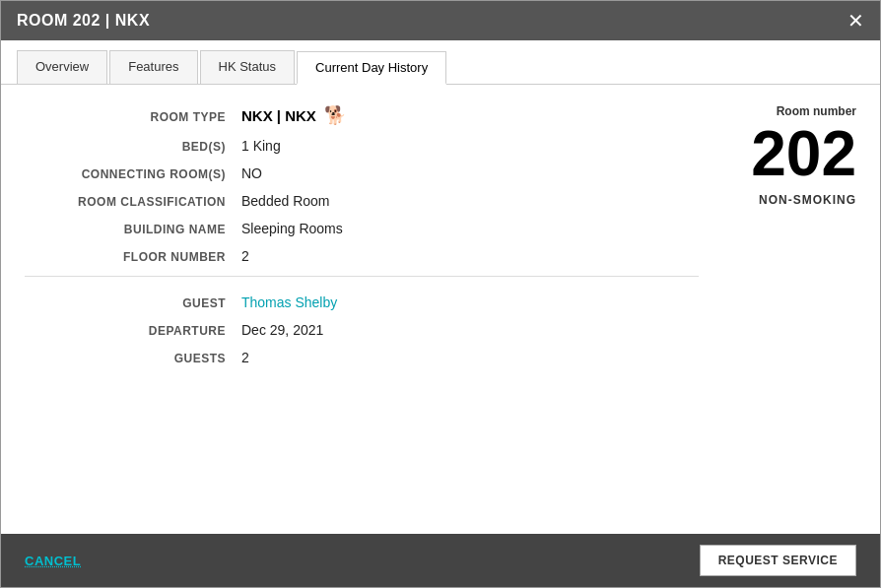 This screenshot has width=881, height=588. I want to click on classification-value: Bedded Room, so click(286, 201).